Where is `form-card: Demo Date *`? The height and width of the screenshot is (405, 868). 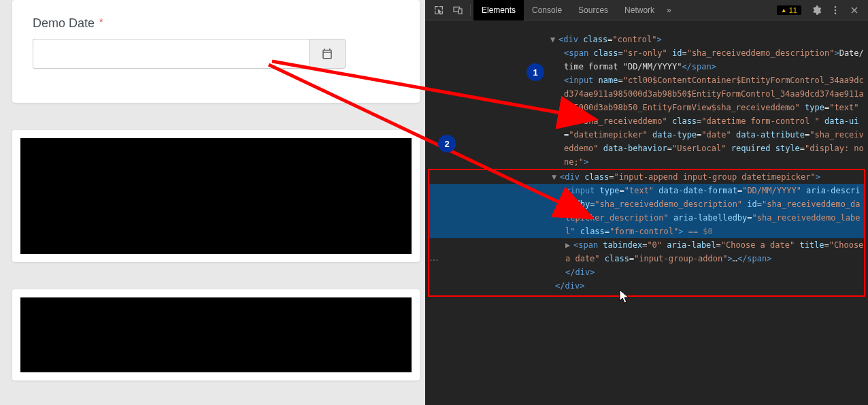 form-card: Demo Date * is located at coordinates (216, 52).